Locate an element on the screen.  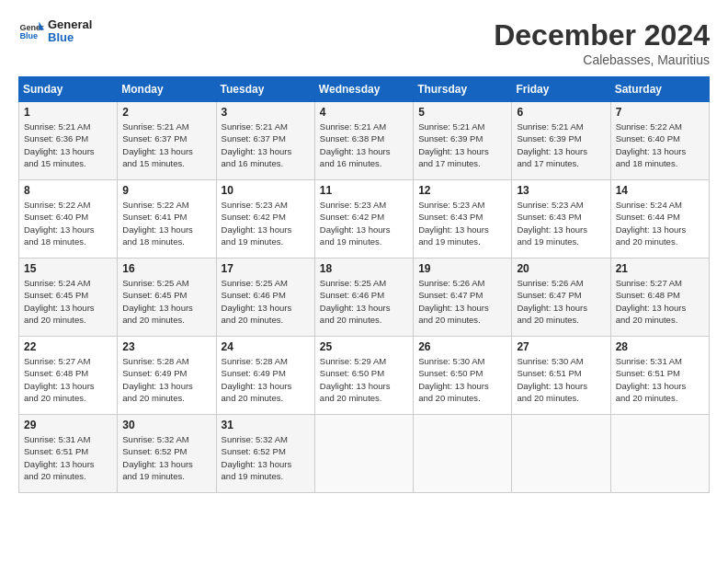
day-cell: 27Sunrise: 5:30 AM Sunset: 6:51 PM Dayli… is located at coordinates (561, 375).